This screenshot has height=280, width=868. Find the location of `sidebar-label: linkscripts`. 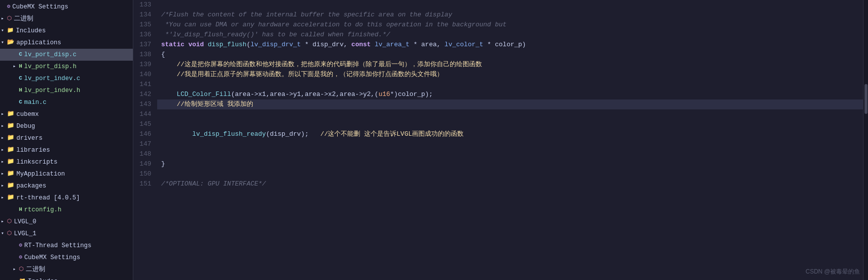

sidebar-label: linkscripts is located at coordinates (37, 162).